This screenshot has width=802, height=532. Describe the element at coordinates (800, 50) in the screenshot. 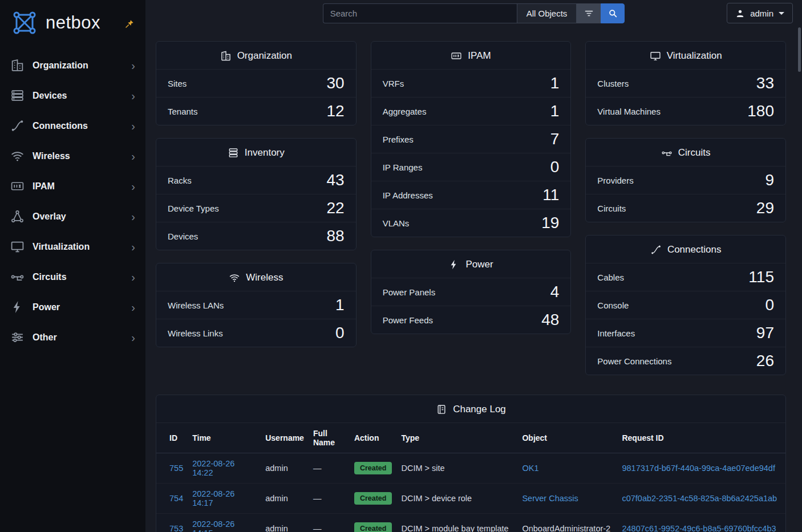

I see `page-scrollbar` at that location.